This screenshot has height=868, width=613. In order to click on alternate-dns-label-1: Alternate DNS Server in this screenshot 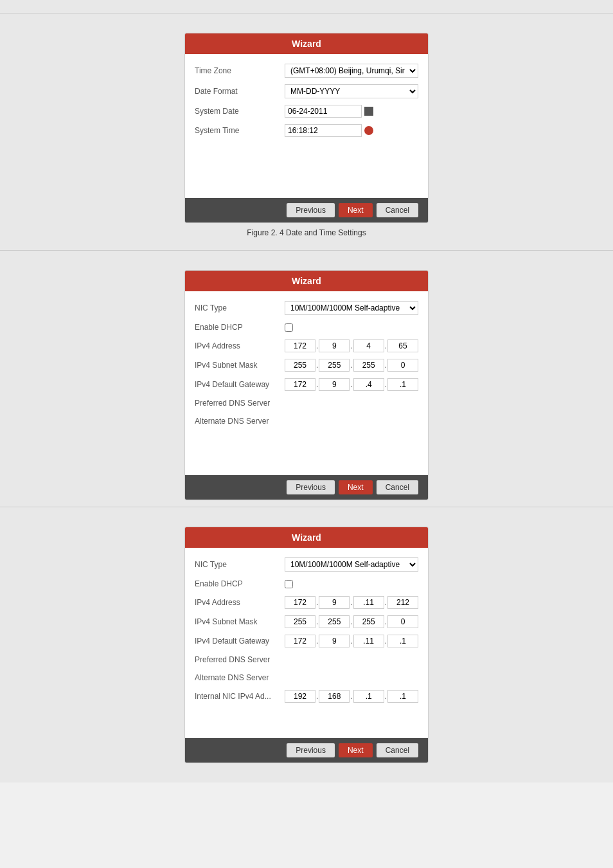, I will do `click(240, 421)`.